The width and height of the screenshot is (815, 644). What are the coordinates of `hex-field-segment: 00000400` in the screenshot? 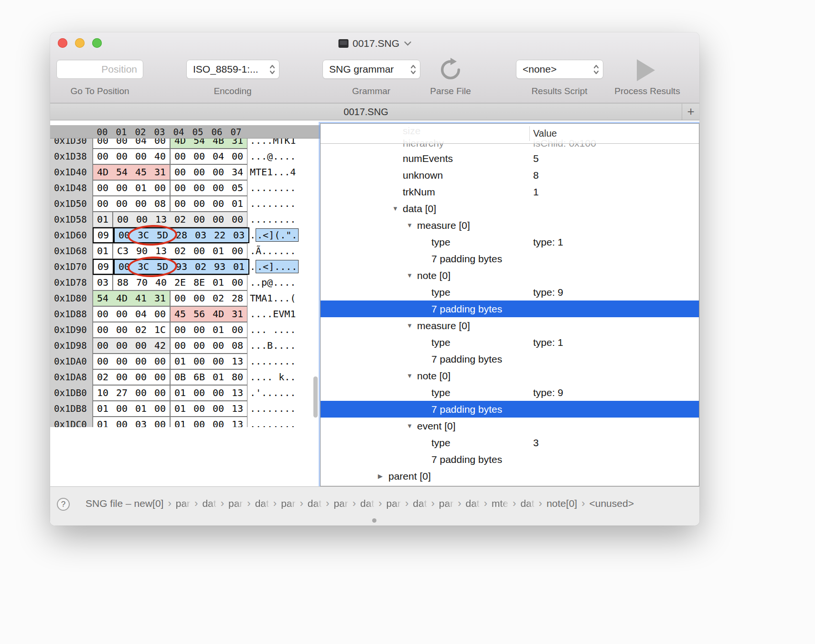 It's located at (131, 314).